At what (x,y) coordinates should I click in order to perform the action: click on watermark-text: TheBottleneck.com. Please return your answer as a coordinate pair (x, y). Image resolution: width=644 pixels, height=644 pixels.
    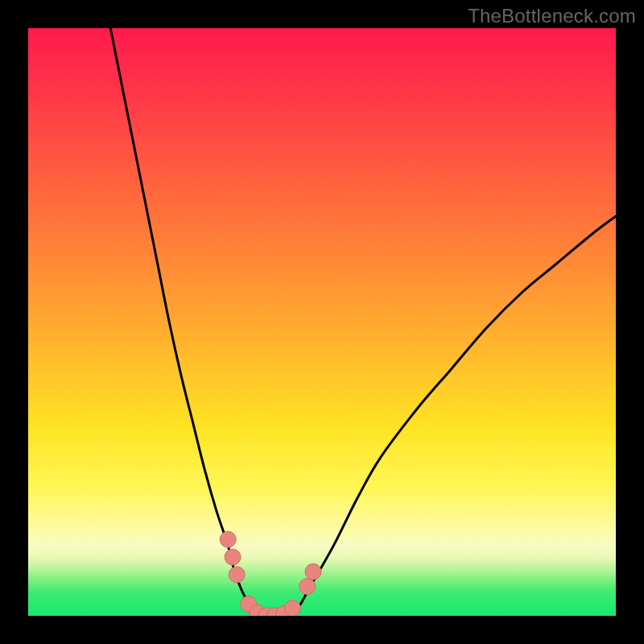
    Looking at the image, I should click on (552, 16).